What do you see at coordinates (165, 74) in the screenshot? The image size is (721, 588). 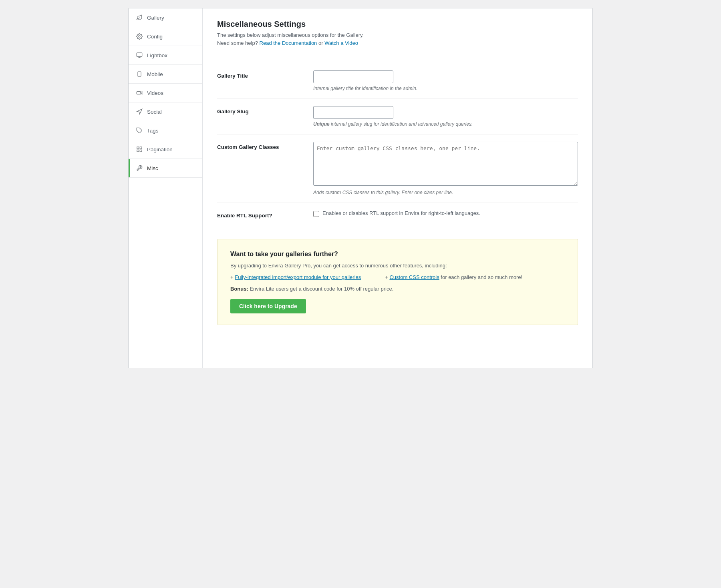 I see `sidebar-item-mobile: Mobile` at bounding box center [165, 74].